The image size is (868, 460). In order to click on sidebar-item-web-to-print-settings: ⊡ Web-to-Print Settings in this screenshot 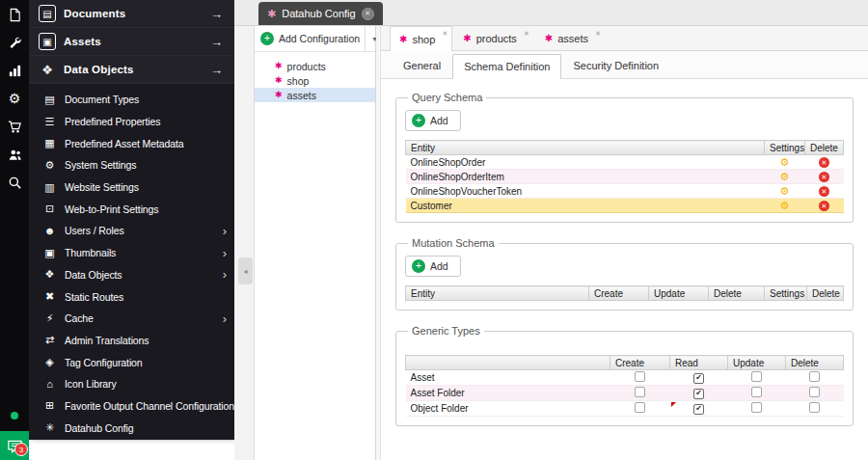, I will do `click(131, 208)`.